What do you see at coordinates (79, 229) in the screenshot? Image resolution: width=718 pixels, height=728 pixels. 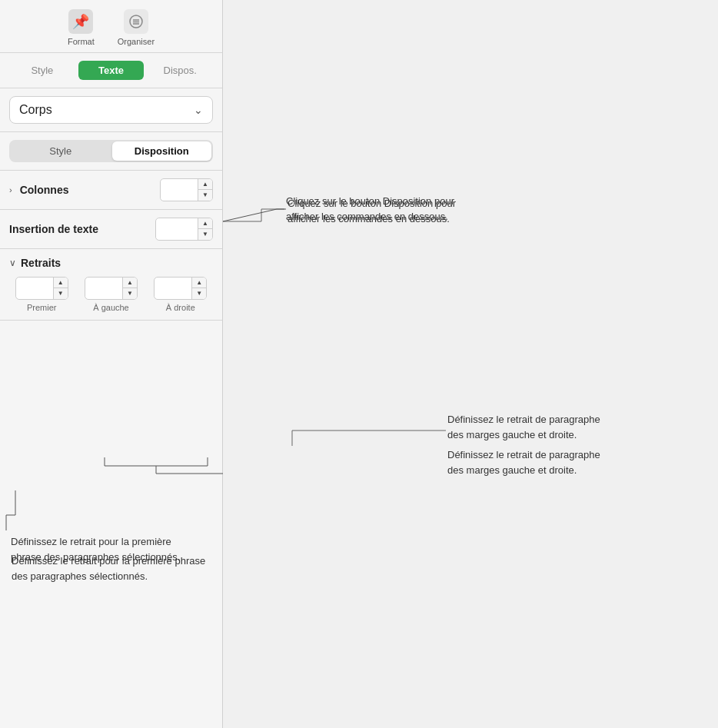 I see `insertion-texte-label: Insertion de texte` at bounding box center [79, 229].